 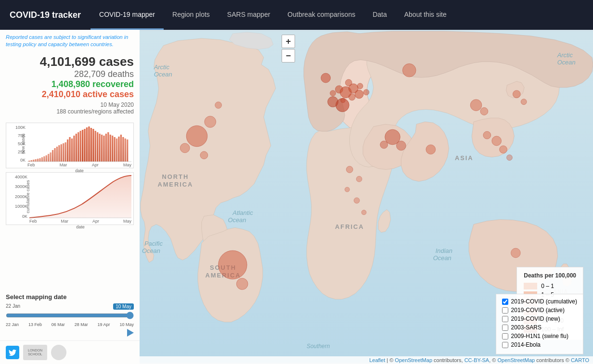 What do you see at coordinates (70, 112) in the screenshot?
I see `countries-count: 188 countries/regions affected` at bounding box center [70, 112].